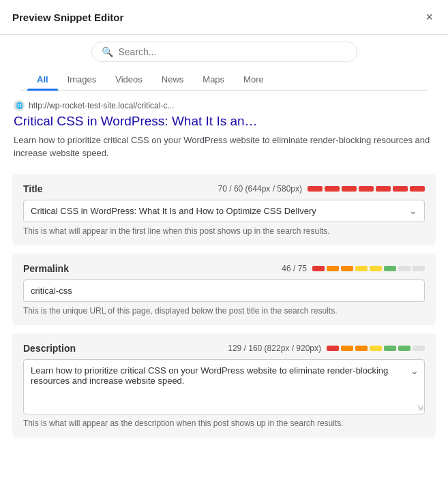 Image resolution: width=448 pixels, height=501 pixels. I want to click on permalink-hint: This is the unique URL of this page, dis…, so click(224, 311).